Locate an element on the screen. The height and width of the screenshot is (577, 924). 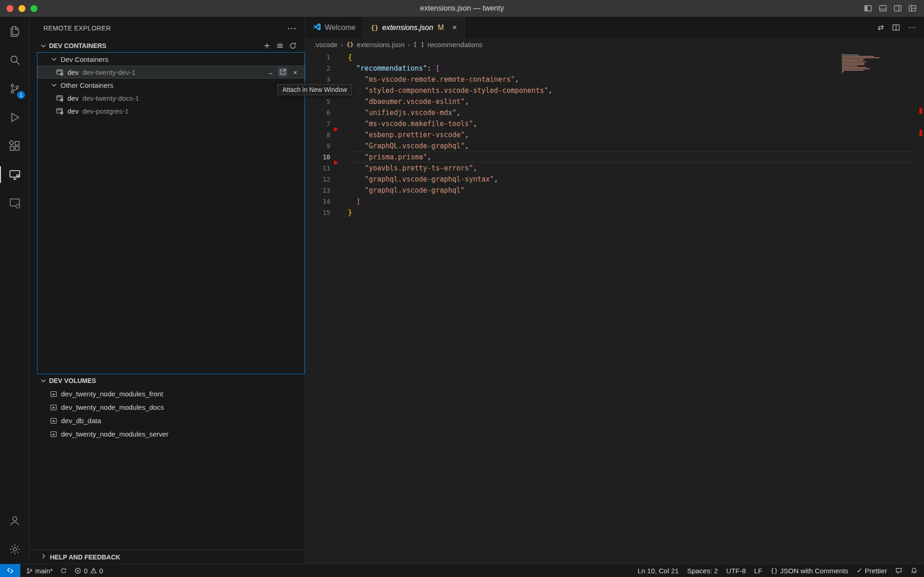
volume-item: dev_twenty_node_modules_docs is located at coordinates (167, 407).